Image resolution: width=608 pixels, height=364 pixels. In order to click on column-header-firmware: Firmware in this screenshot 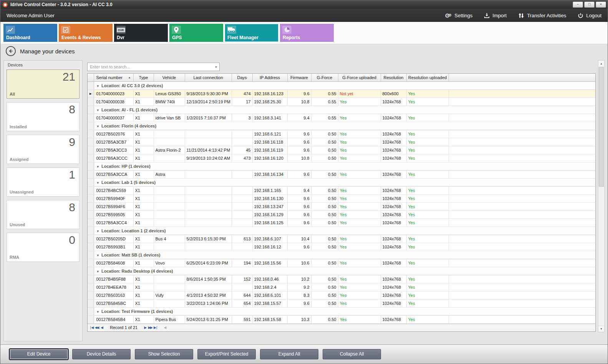, I will do `click(299, 78)`.